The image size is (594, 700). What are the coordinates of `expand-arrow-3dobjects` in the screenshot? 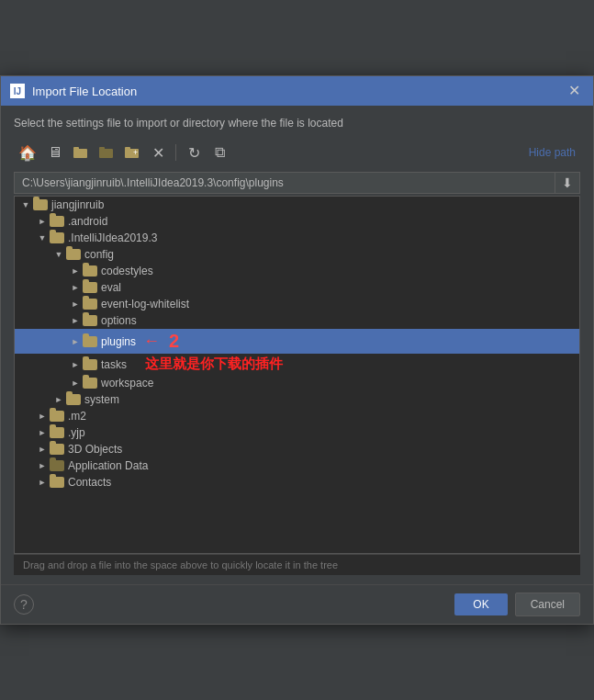 It's located at (42, 449).